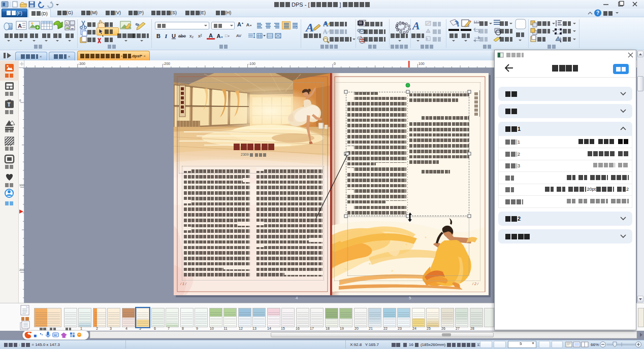 Image resolution: width=644 pixels, height=349 pixels. I want to click on svg-text: 200, so click(22, 270).